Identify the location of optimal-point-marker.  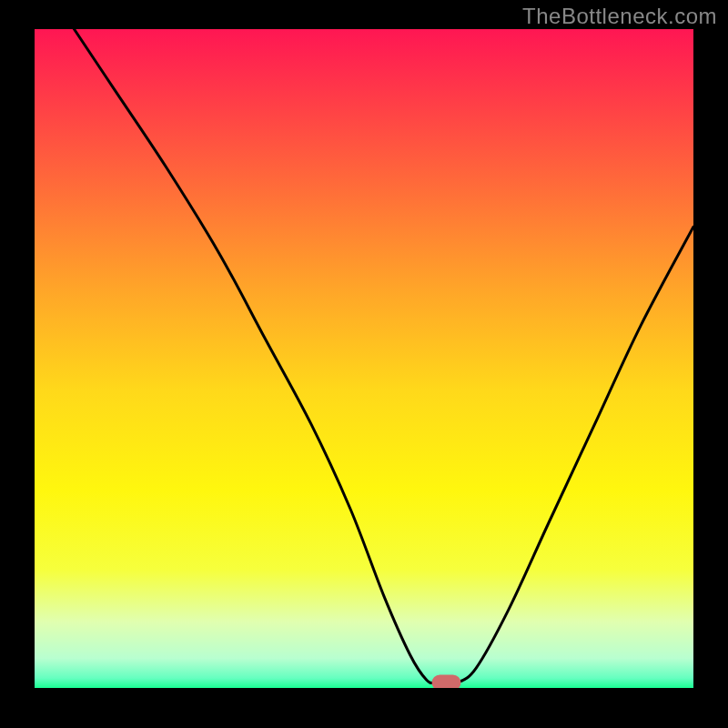
(447, 682).